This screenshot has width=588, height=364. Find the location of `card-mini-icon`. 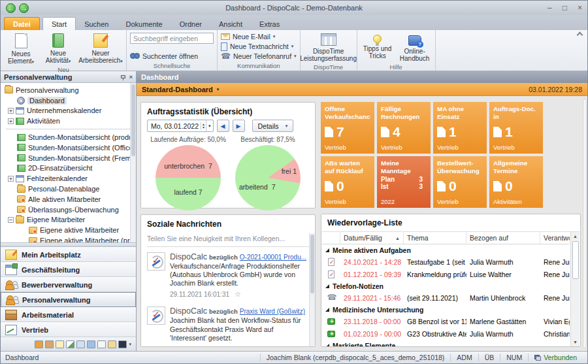

card-mini-icon is located at coordinates (81, 344).